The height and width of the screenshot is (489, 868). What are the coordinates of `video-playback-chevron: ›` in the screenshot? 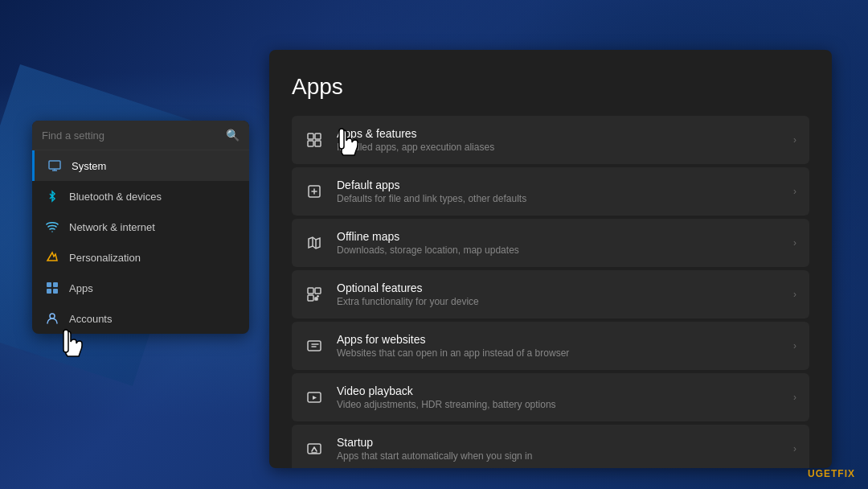 It's located at (795, 397).